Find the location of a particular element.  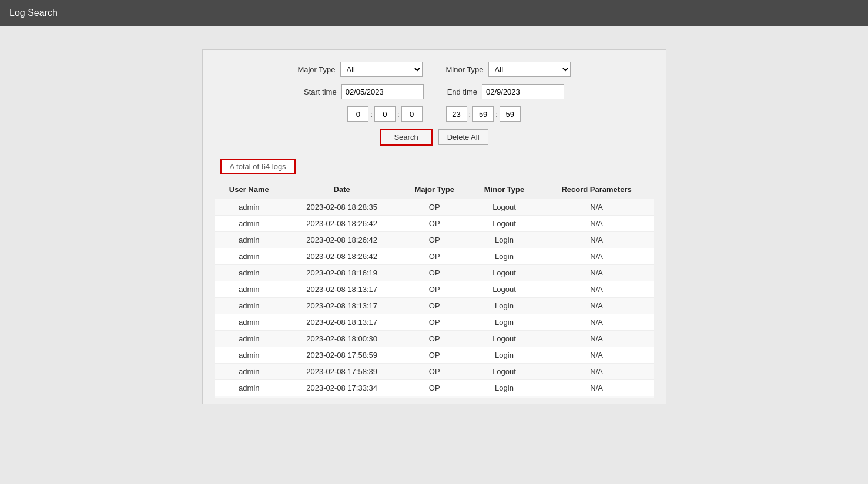

table-row: admin2023-02-08 17:22:58OPLogoutN/A is located at coordinates (434, 397).